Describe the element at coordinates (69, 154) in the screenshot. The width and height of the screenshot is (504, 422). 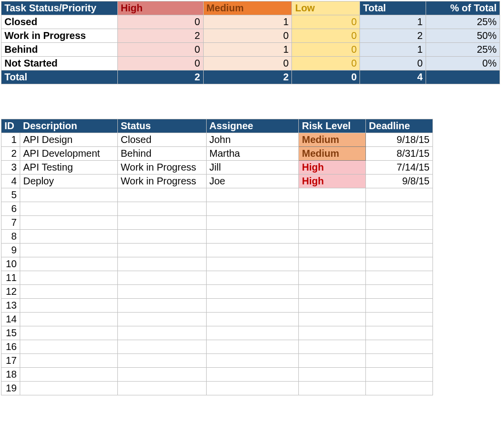
I see `cell-desc: API Development` at that location.